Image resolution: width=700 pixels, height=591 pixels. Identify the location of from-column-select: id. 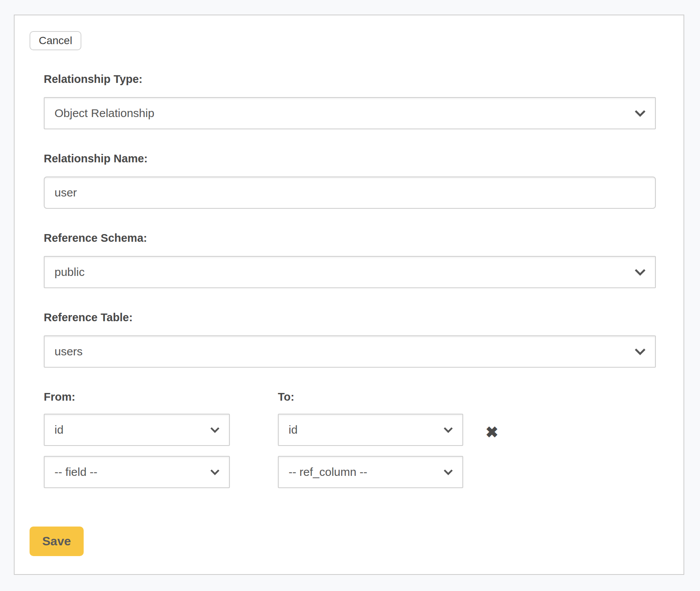
(137, 430).